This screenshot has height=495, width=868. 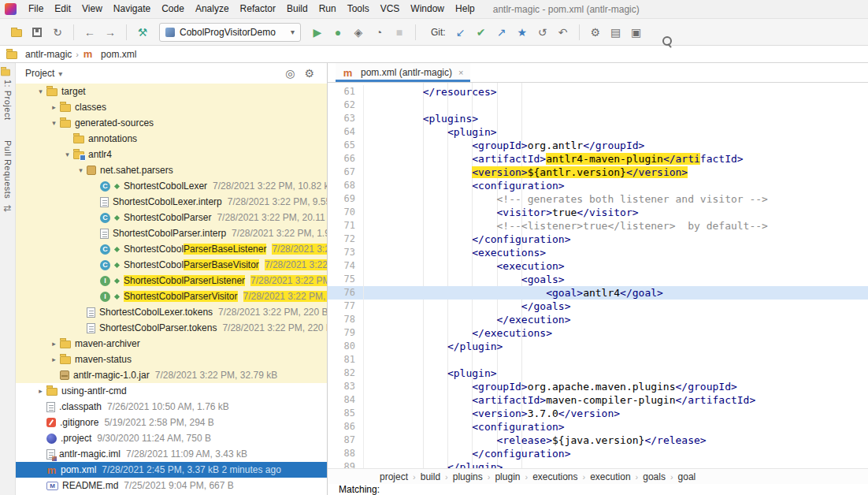 I want to click on code-line: 89 </plugin>, so click(x=598, y=464).